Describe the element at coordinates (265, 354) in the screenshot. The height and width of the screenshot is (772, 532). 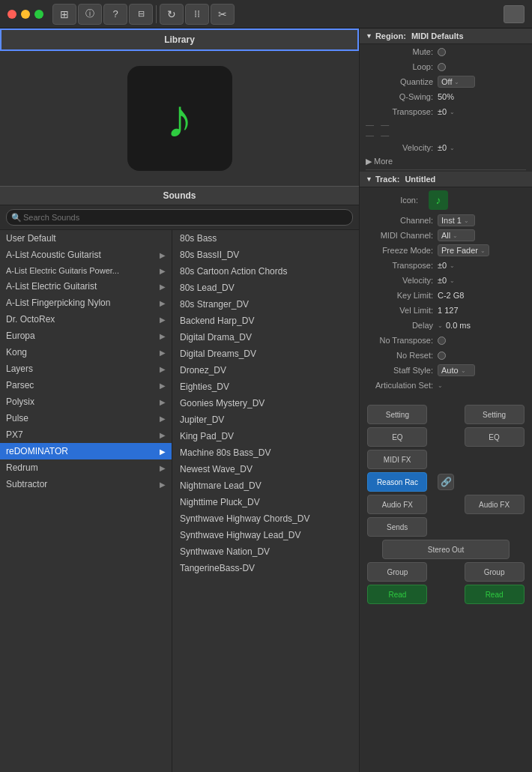
I see `list-item: Digital Dreams_DV` at that location.